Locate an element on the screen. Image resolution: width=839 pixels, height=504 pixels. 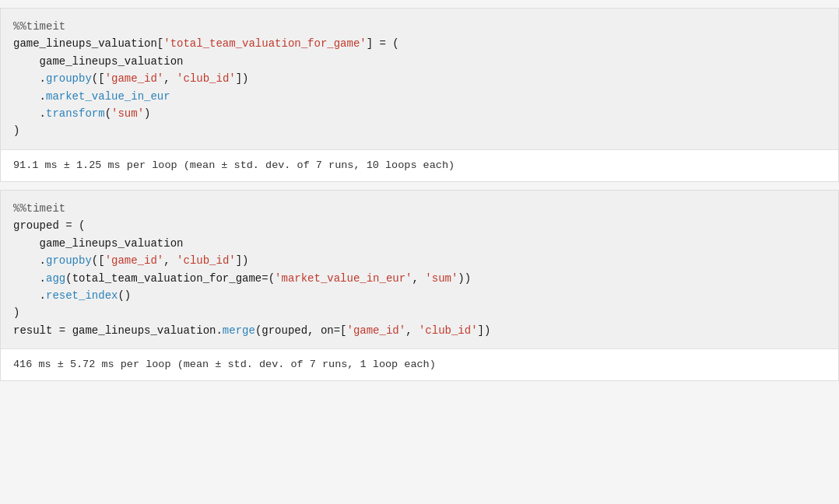
output-block-2: 416 ms ± 5.72 ms per loop (mean ± std. d… is located at coordinates (420, 365).